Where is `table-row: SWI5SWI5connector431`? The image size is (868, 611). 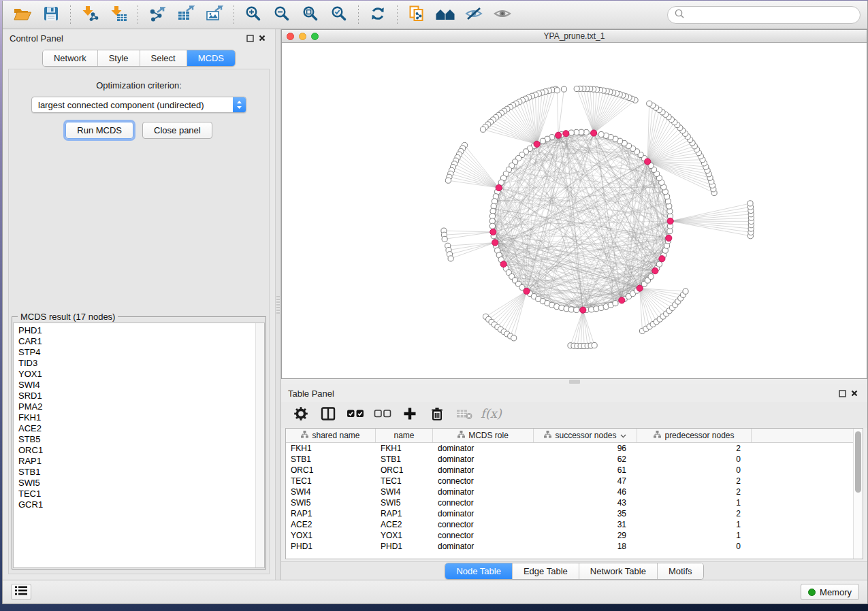 table-row: SWI5SWI5connector431 is located at coordinates (569, 503).